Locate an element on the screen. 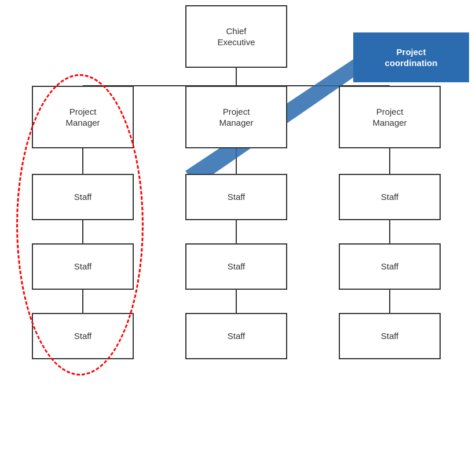 The width and height of the screenshot is (476, 452). staff-1b-label: Staff is located at coordinates (83, 267).